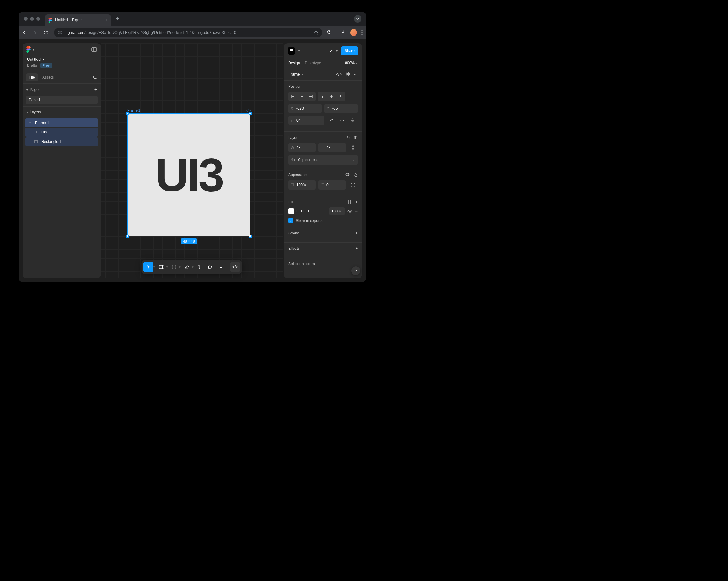 Image resolution: width=728 pixels, height=581 pixels. Describe the element at coordinates (221, 267) in the screenshot. I see `actions-tool: +` at that location.